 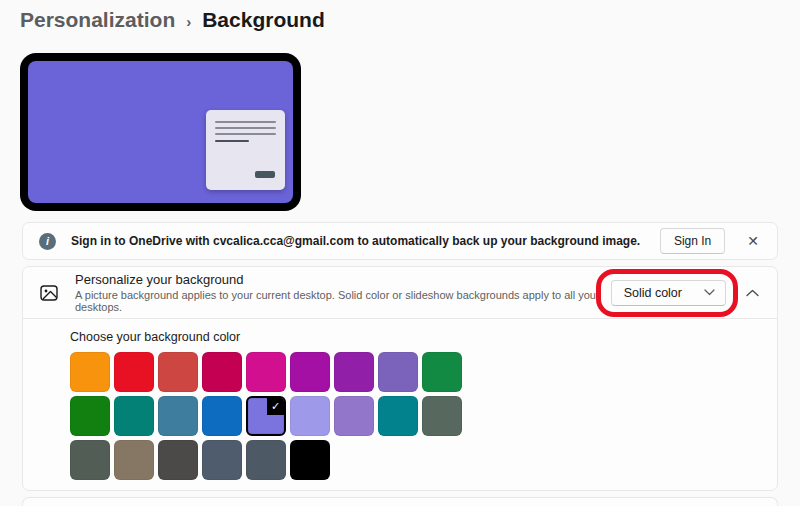 I want to click on personalize-description: A picture background applies to your cur…, so click(x=339, y=301).